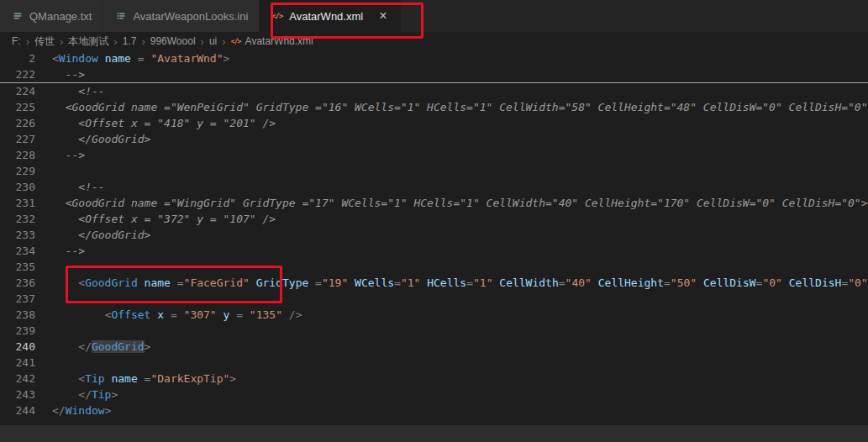  Describe the element at coordinates (452, 410) in the screenshot. I see `code-line-text: </Window>` at that location.